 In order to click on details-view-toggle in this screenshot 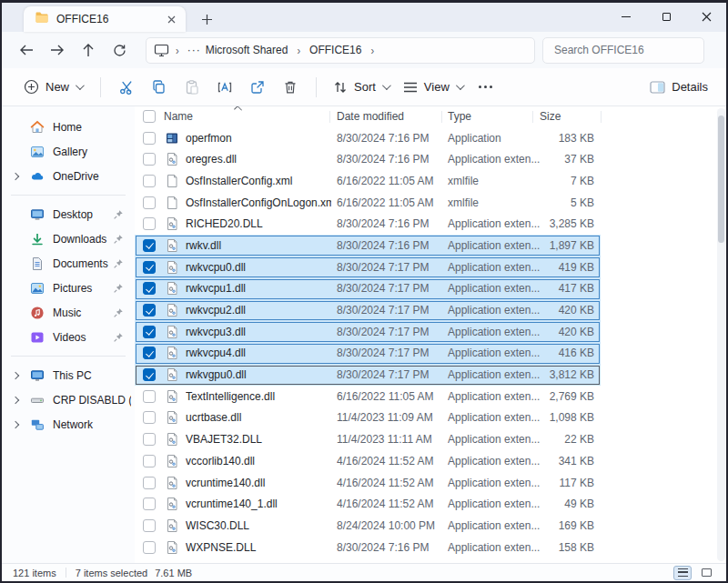, I will do `click(682, 573)`.